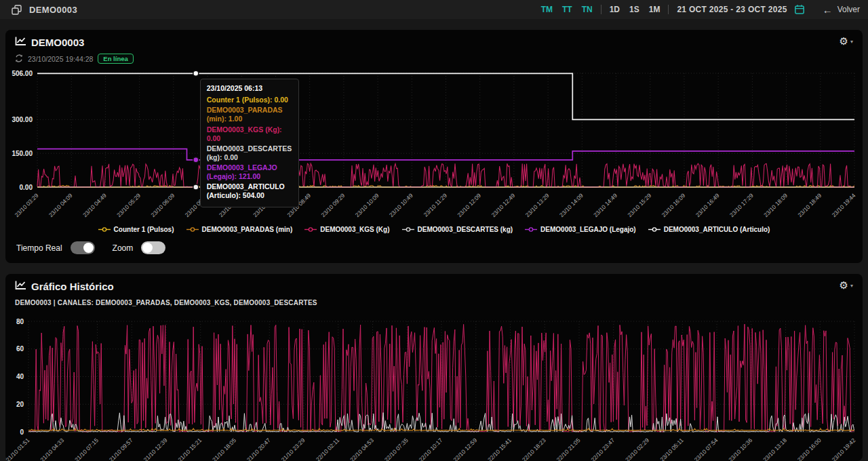  What do you see at coordinates (844, 41) in the screenshot?
I see `gear-icon: ⚙` at bounding box center [844, 41].